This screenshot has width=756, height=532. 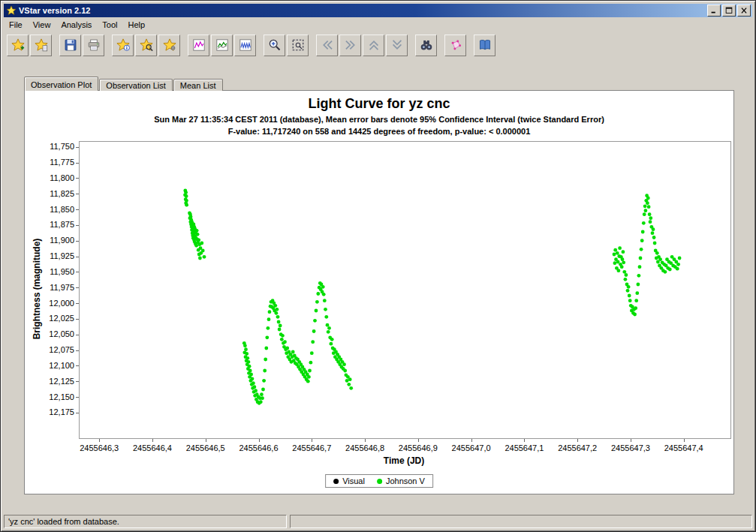 I want to click on y-tick-label: 12,175, so click(x=50, y=413).